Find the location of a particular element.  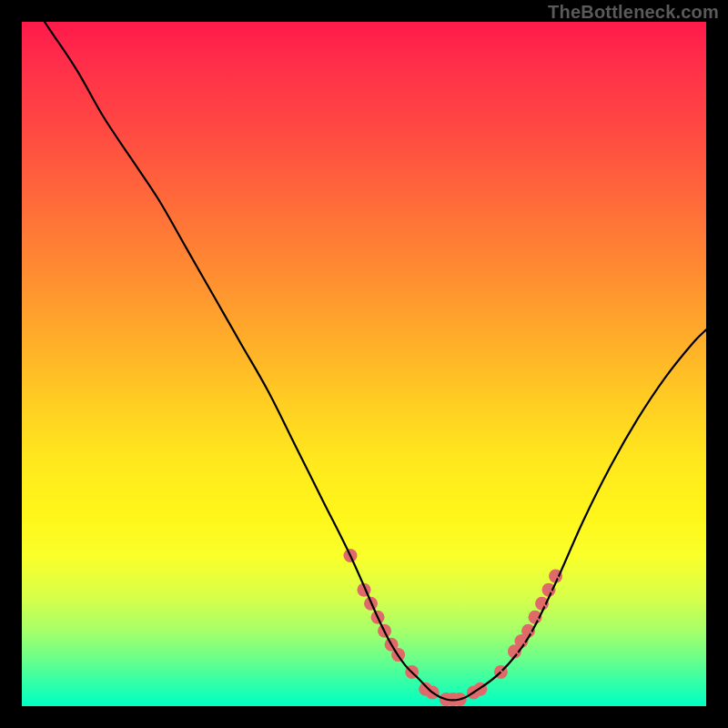

watermark-text: TheBottleneck.com is located at coordinates (633, 13).